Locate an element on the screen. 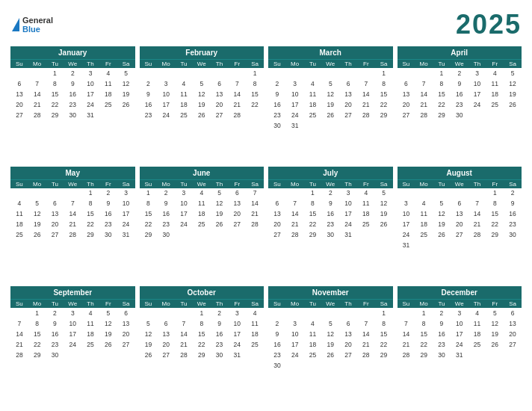 The width and height of the screenshot is (532, 411). logo-blue: Blue is located at coordinates (37, 29).